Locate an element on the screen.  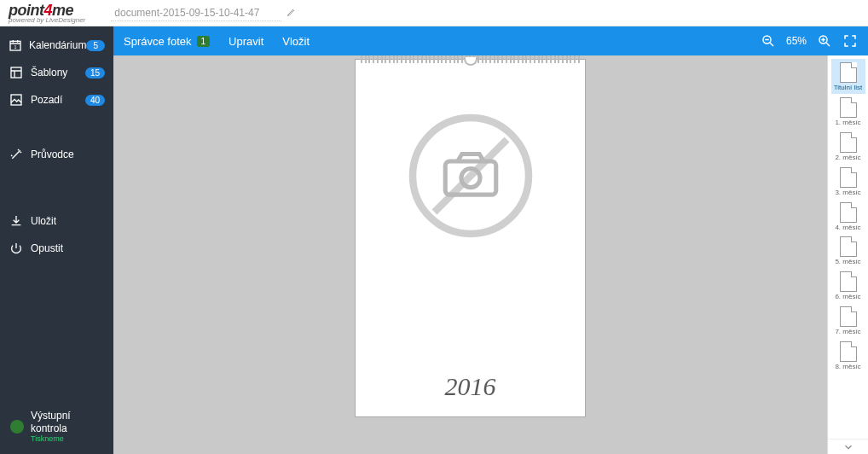
page-thumb: 2. měsíc is located at coordinates (848, 147).